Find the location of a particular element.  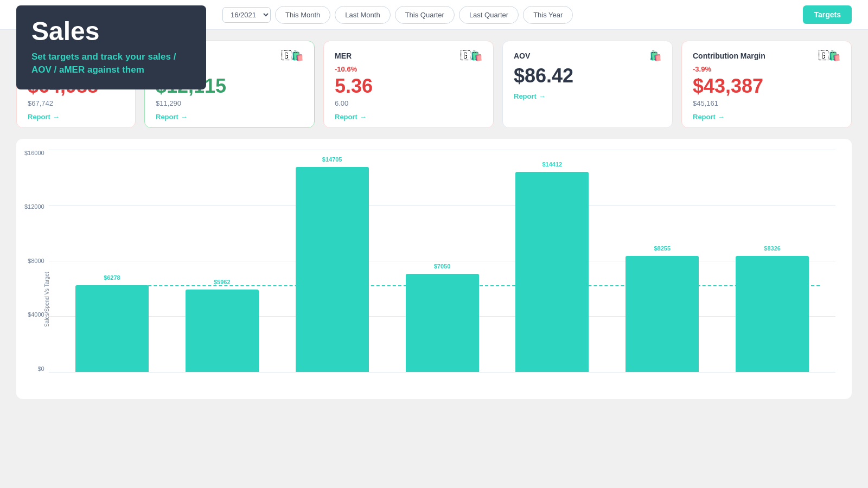

card-value-3: 5.36 is located at coordinates (409, 86).